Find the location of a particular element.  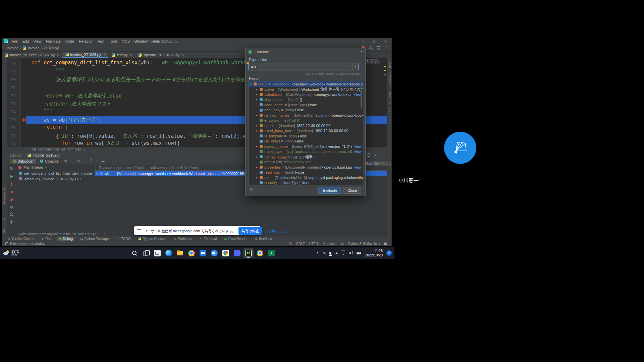

ime-icon: A is located at coordinates (336, 253).